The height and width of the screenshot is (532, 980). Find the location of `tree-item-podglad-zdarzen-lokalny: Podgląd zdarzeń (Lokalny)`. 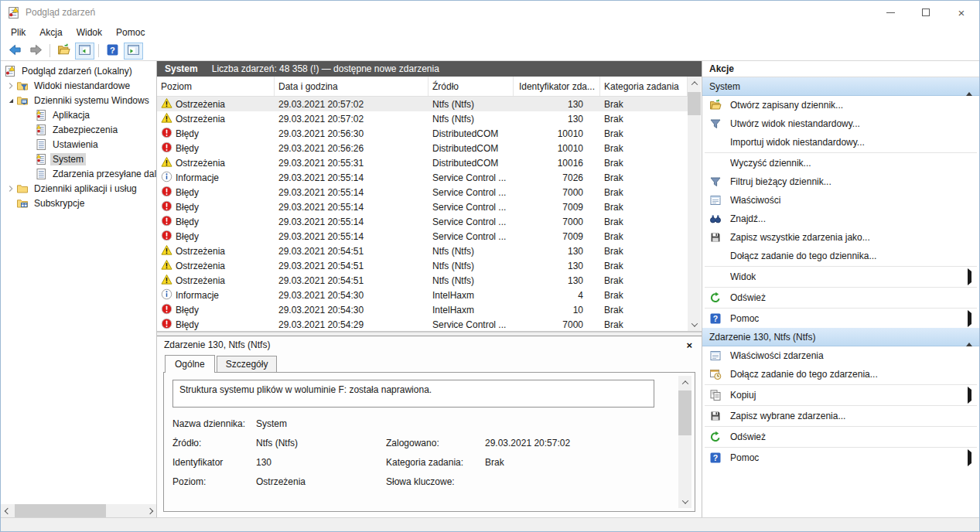

tree-item-podglad-zdarzen-lokalny: Podgląd zdarzeń (Lokalny) is located at coordinates (79, 71).